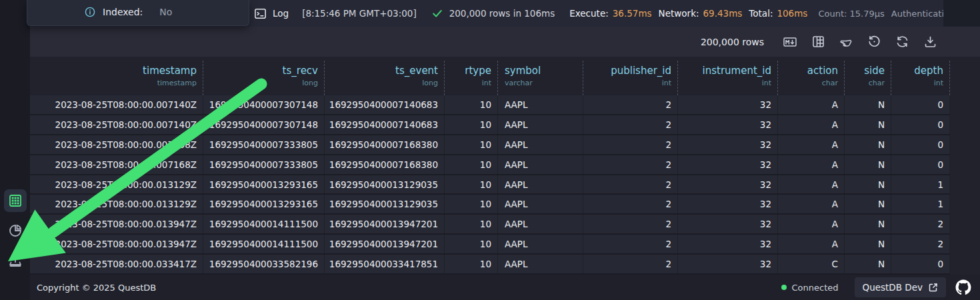  I want to click on log-label: Log, so click(281, 13).